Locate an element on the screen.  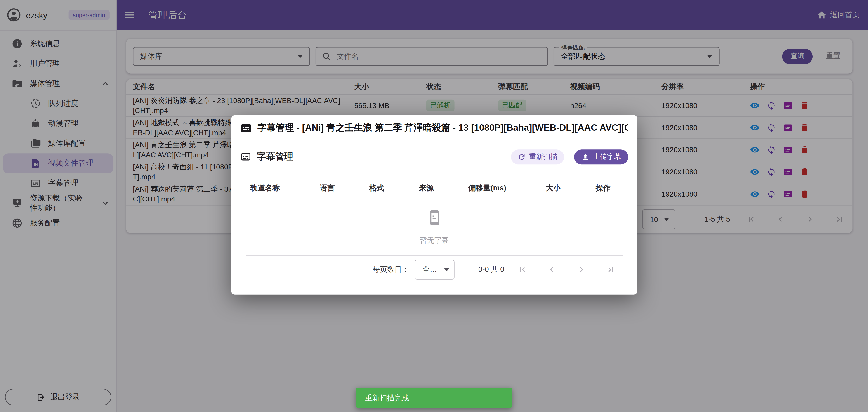
first-page-icon is located at coordinates (523, 270).